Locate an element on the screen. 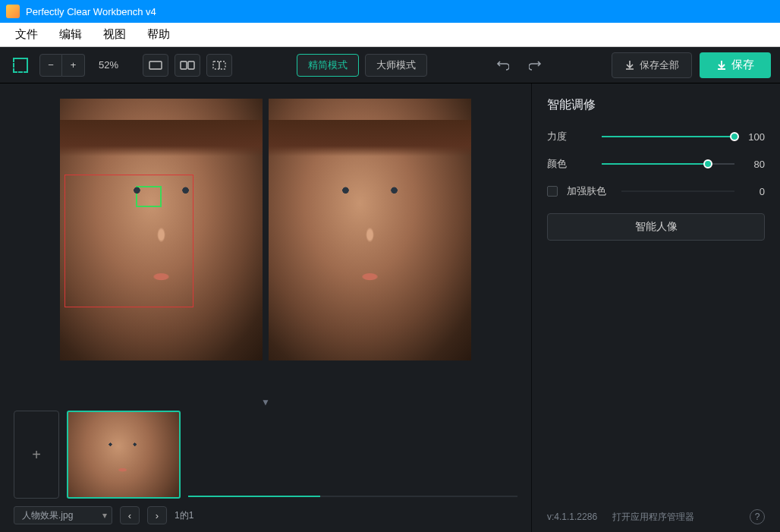 The height and width of the screenshot is (532, 780). save-group: 保存全部 保存 is located at coordinates (691, 65).